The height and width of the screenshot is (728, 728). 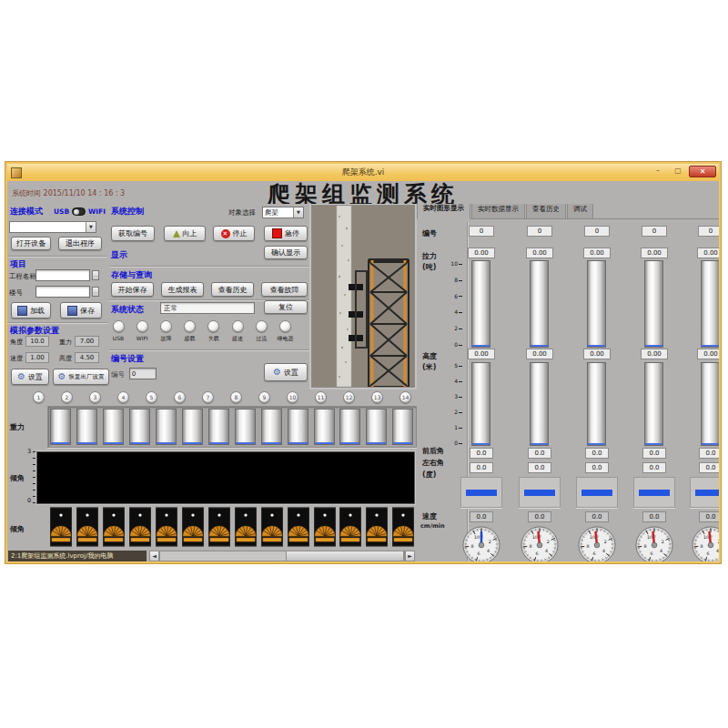 What do you see at coordinates (377, 397) in the screenshot?
I see `channel-led: 13` at bounding box center [377, 397].